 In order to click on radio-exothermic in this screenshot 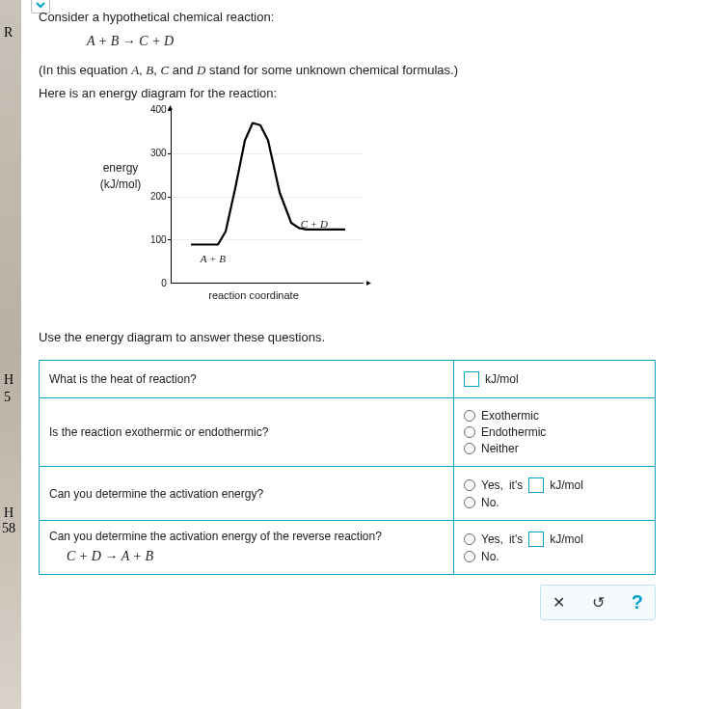, I will do `click(470, 416)`.